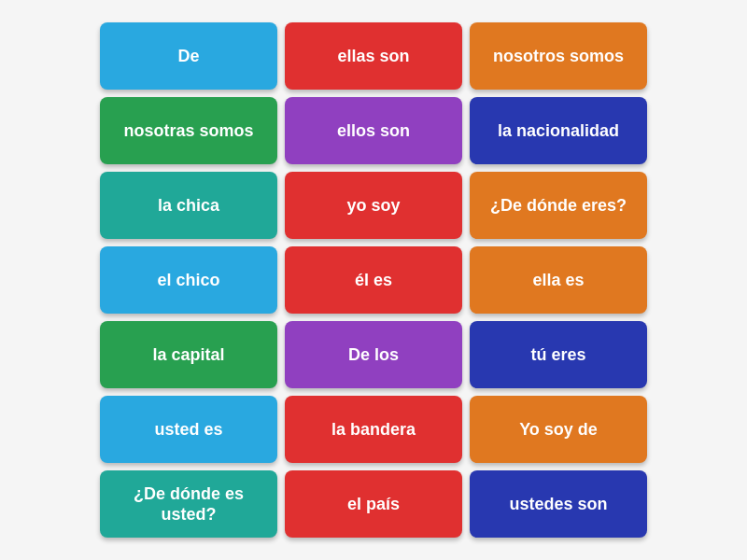  I want to click on card-yo-soy: yo soy, so click(374, 205).